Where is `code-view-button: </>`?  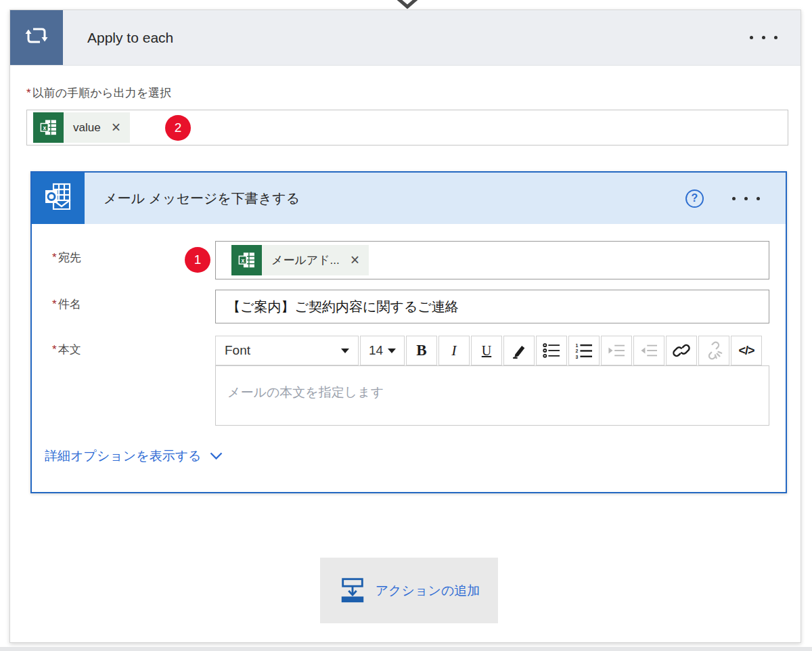
code-view-button: </> is located at coordinates (746, 351).